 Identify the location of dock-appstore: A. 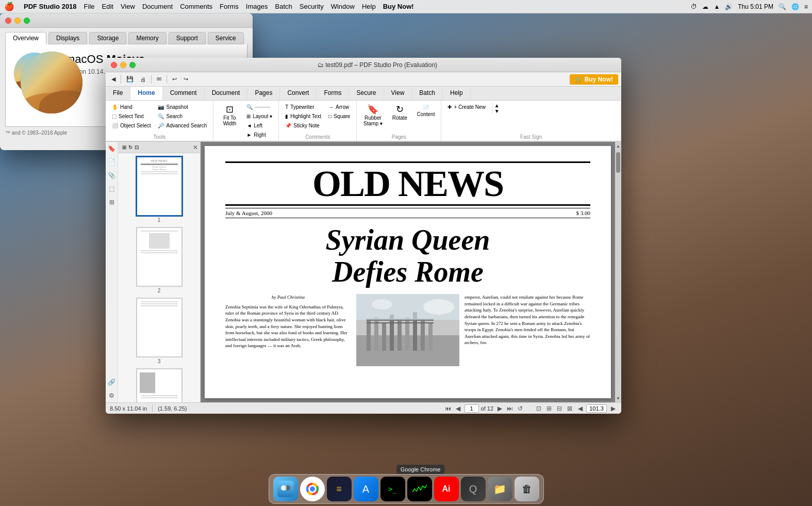
(366, 489).